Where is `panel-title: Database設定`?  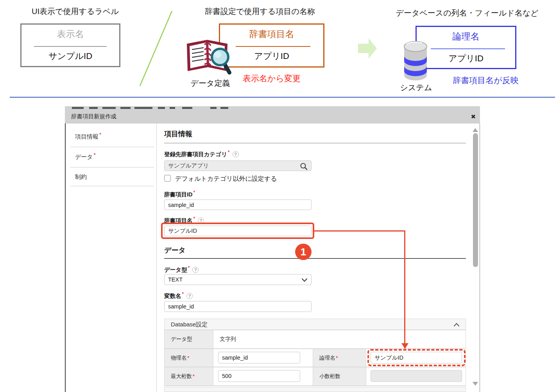
panel-title: Database設定 is located at coordinates (189, 324).